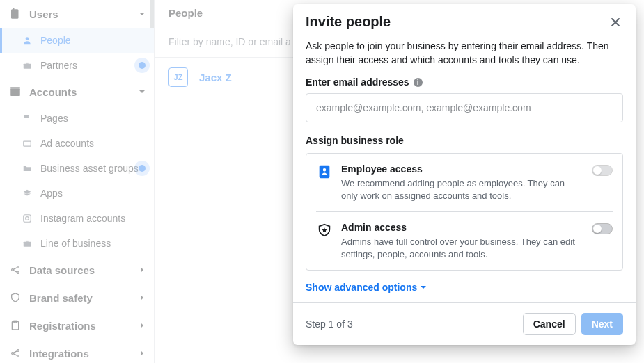 The image size is (644, 363). I want to click on sidebar-item-apps: Apps, so click(77, 193).